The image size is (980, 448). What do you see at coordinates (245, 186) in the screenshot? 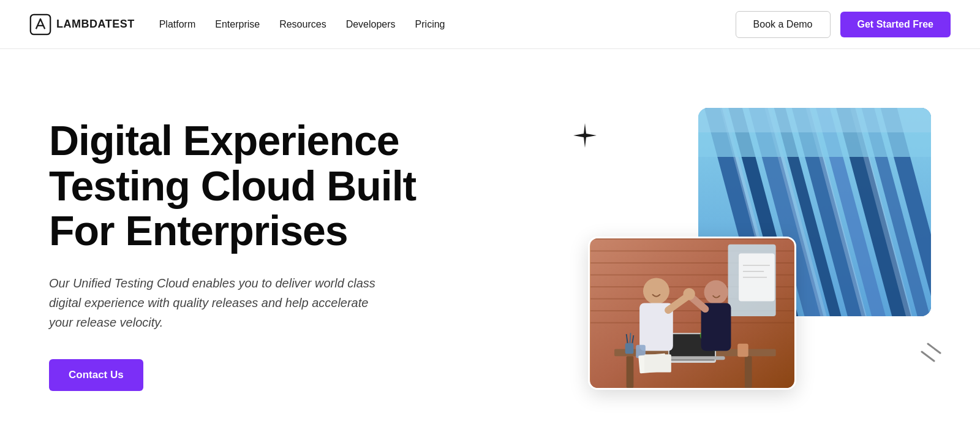
I see `hero-title: Digital Experience Testing Cloud Built F…` at bounding box center [245, 186].